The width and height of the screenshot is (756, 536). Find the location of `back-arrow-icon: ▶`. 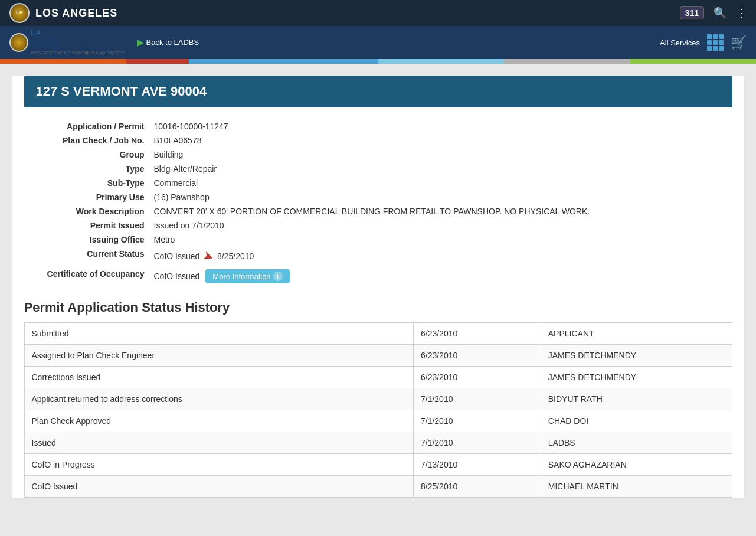

back-arrow-icon: ▶ is located at coordinates (140, 43).